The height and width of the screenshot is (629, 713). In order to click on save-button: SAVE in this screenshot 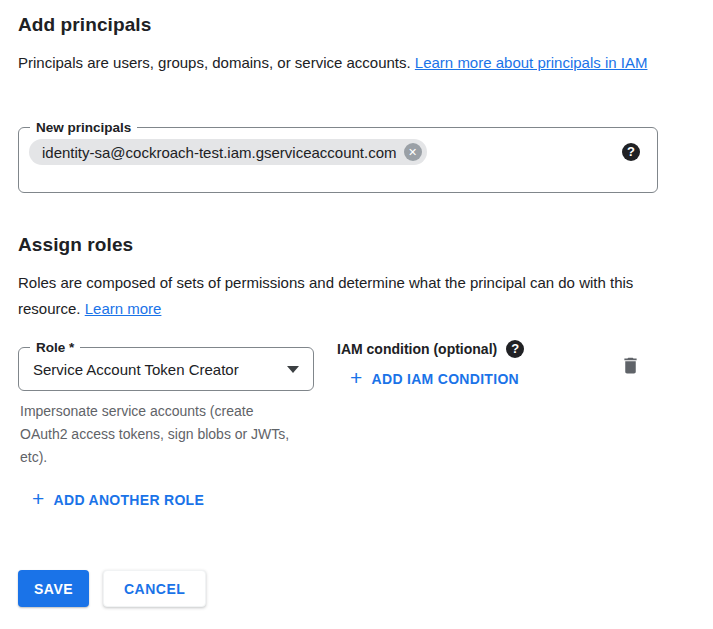, I will do `click(54, 588)`.